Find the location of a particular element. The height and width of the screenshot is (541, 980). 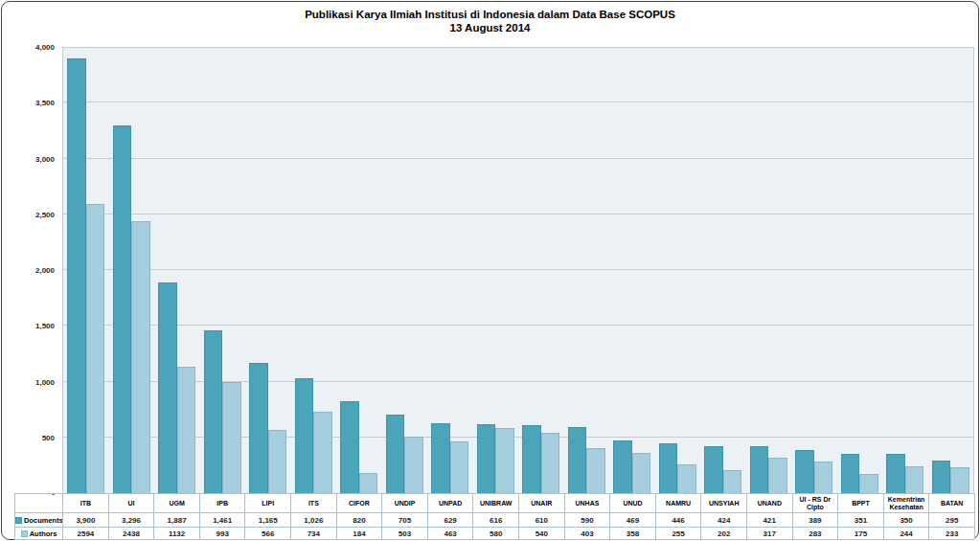

bar-documents-undip is located at coordinates (396, 454).